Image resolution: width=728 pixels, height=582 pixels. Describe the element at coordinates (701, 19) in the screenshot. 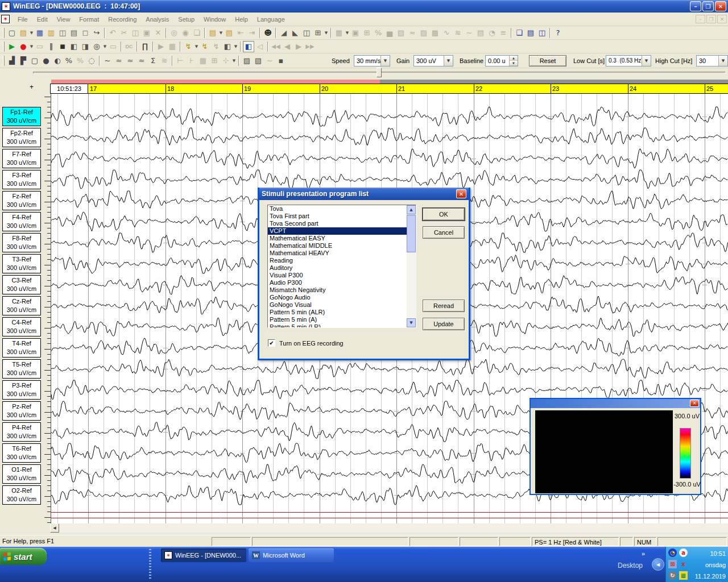

I see `mdi-minimize-button: –` at that location.